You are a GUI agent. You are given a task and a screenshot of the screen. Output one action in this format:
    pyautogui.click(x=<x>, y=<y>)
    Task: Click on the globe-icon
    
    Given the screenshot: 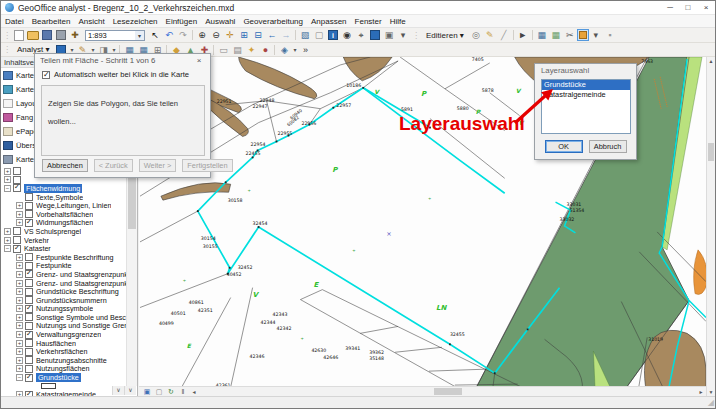 What is the action you would take?
    pyautogui.click(x=375, y=35)
    